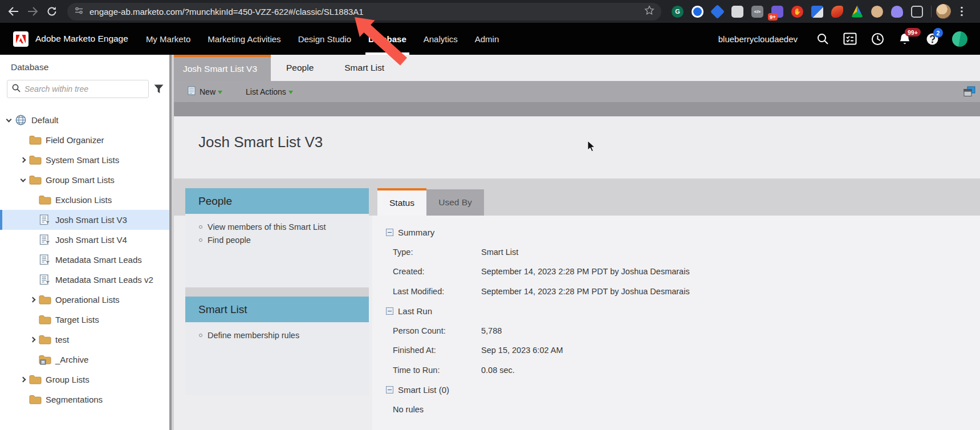  I want to click on extension-badge: 9+, so click(773, 17).